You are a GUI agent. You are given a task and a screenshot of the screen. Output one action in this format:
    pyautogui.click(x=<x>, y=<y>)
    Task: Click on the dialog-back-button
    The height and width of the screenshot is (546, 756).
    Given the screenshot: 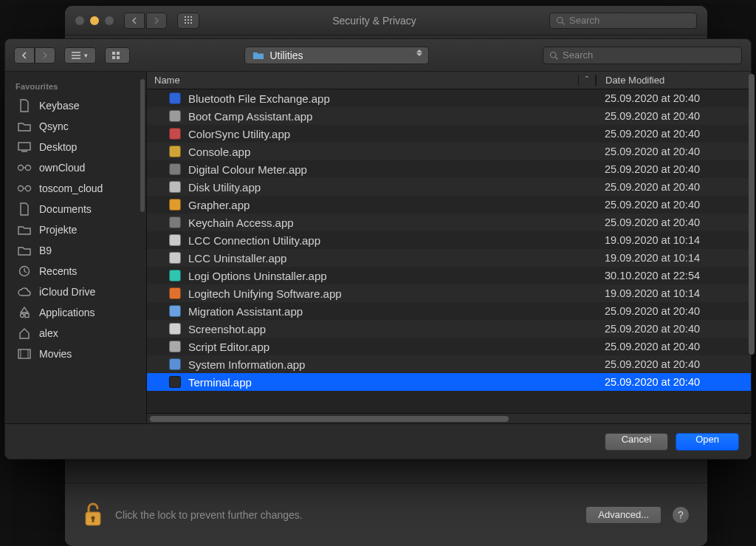 What is the action you would take?
    pyautogui.click(x=24, y=55)
    